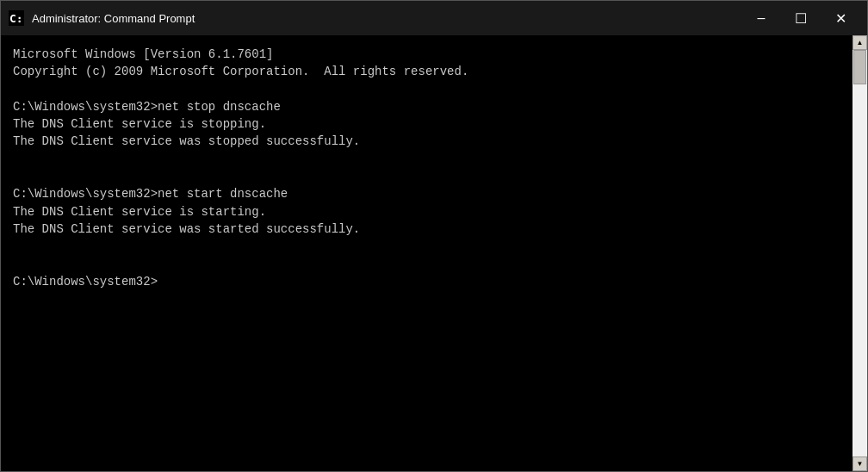 The image size is (868, 472). Describe the element at coordinates (801, 18) in the screenshot. I see `window-controls: – ☐ ✕` at that location.